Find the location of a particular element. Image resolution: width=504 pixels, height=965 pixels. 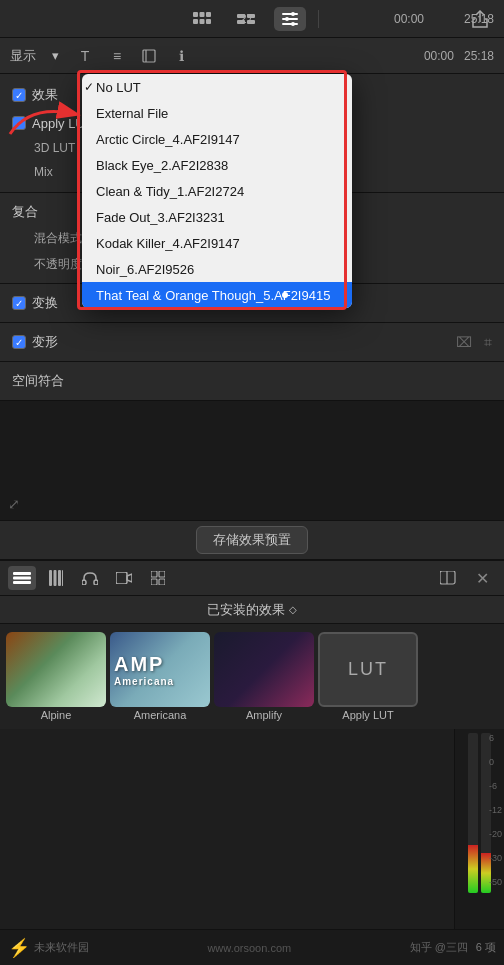

footer-logo: ⚡ 未来软件园 is located at coordinates (48, 948).